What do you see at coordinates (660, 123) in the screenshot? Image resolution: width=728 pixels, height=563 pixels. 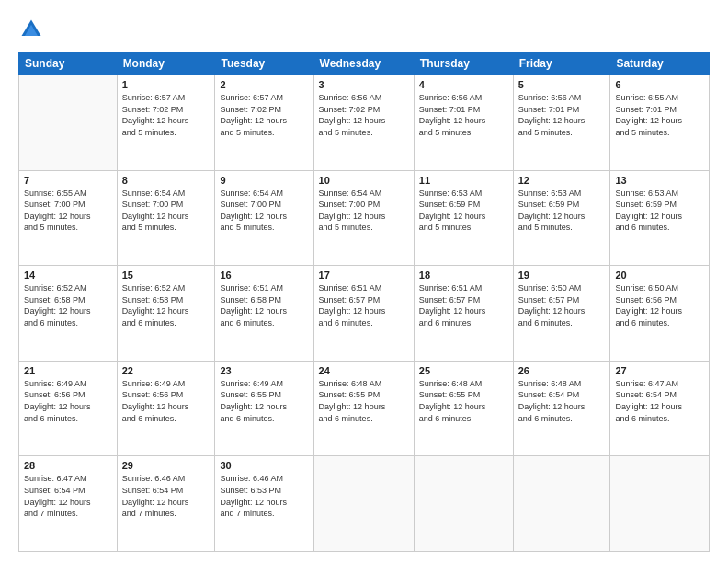 I see `calendar-cell: 6Sunrise: 6:55 AM Sunset: 7:01 PM Daylig…` at bounding box center [660, 123].